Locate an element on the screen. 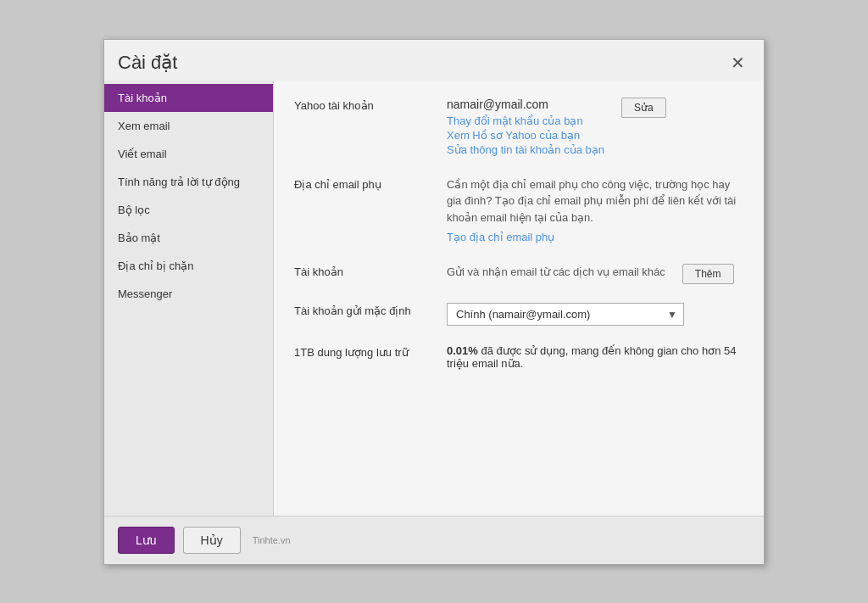  sua-button: Sửa is located at coordinates (644, 108).